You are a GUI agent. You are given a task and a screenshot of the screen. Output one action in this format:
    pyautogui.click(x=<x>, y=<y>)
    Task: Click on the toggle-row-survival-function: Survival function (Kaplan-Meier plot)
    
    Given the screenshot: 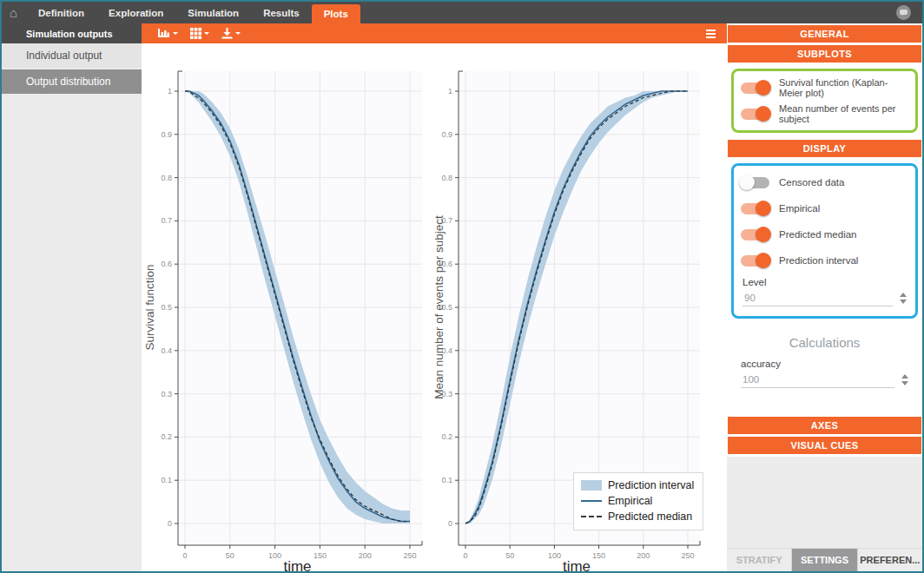 What is the action you would take?
    pyautogui.click(x=825, y=88)
    